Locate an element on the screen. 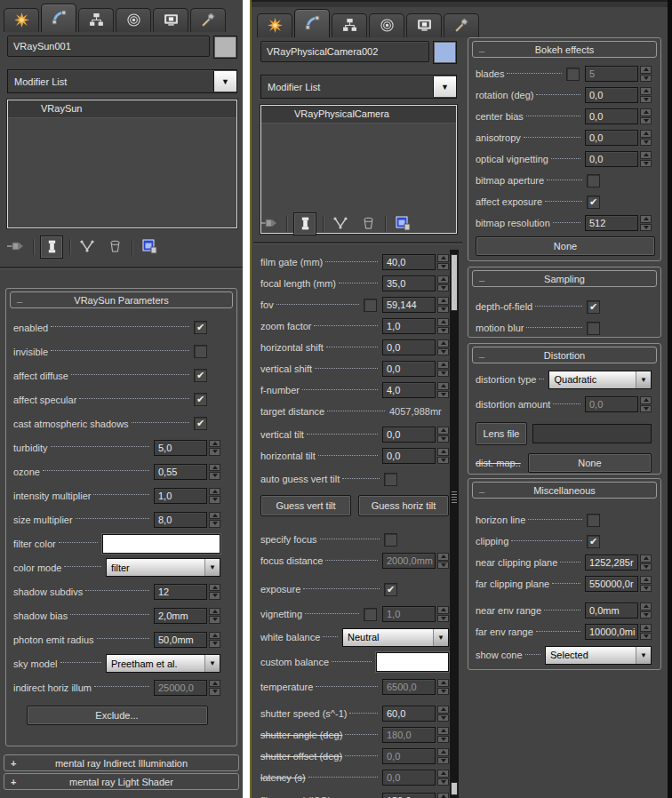 The width and height of the screenshot is (672, 798). guess-horiz-tilt-button: Guess horiz tilt is located at coordinates (404, 506).